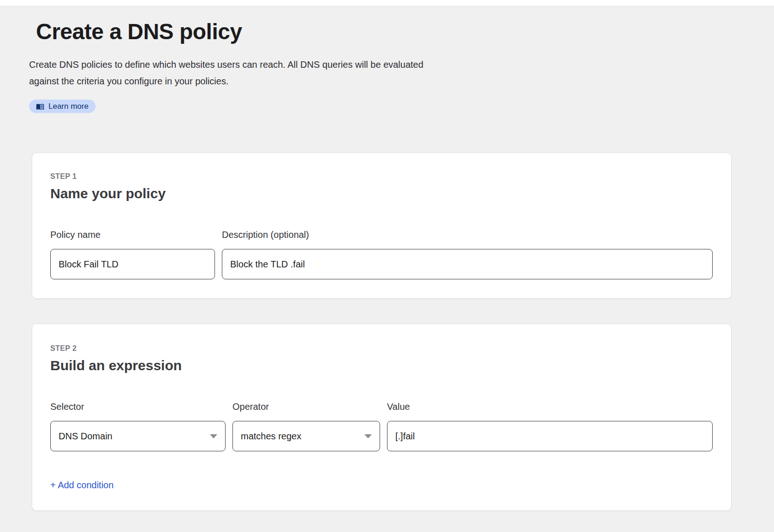 The width and height of the screenshot is (774, 532). What do you see at coordinates (133, 235) in the screenshot?
I see `policy-name-label: Policy name` at bounding box center [133, 235].